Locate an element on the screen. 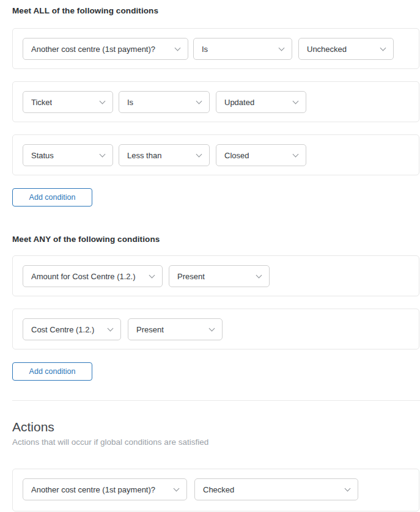  section-divider is located at coordinates (216, 401).